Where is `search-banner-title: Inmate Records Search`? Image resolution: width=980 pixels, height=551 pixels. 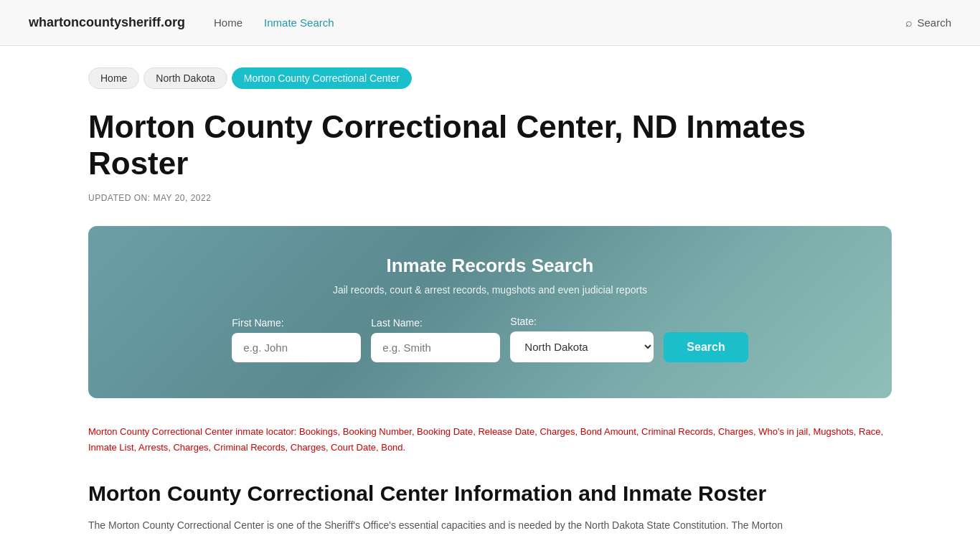 search-banner-title: Inmate Records Search is located at coordinates (490, 265).